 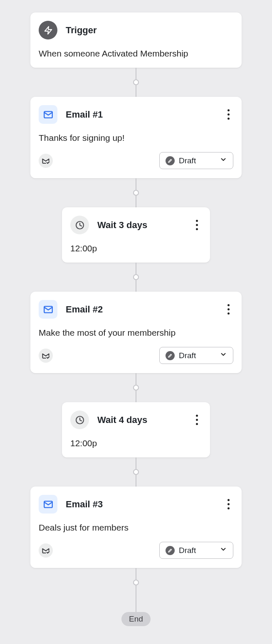 What do you see at coordinates (228, 309) in the screenshot?
I see `email-2-menu-button` at bounding box center [228, 309].